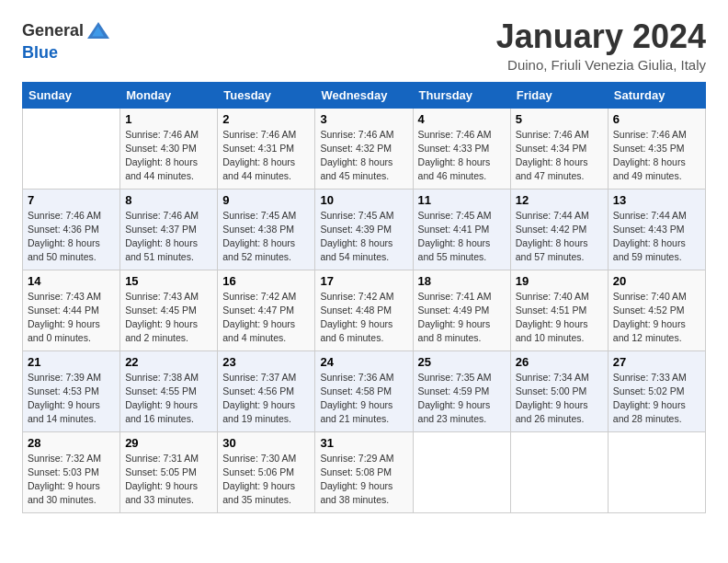  What do you see at coordinates (559, 399) in the screenshot?
I see `day-info: Sunrise: 7:34 AMSunset: 5:00 PMDaylight:…` at bounding box center [559, 399].